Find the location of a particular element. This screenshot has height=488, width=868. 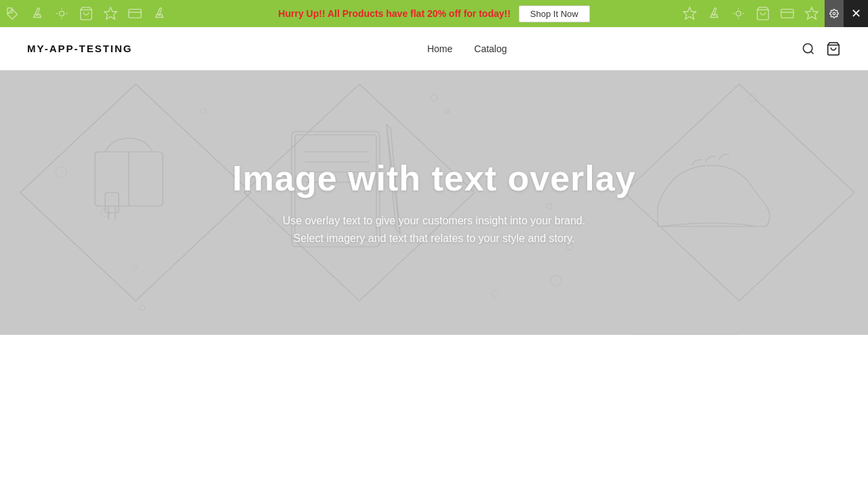

header-icons is located at coordinates (821, 49).